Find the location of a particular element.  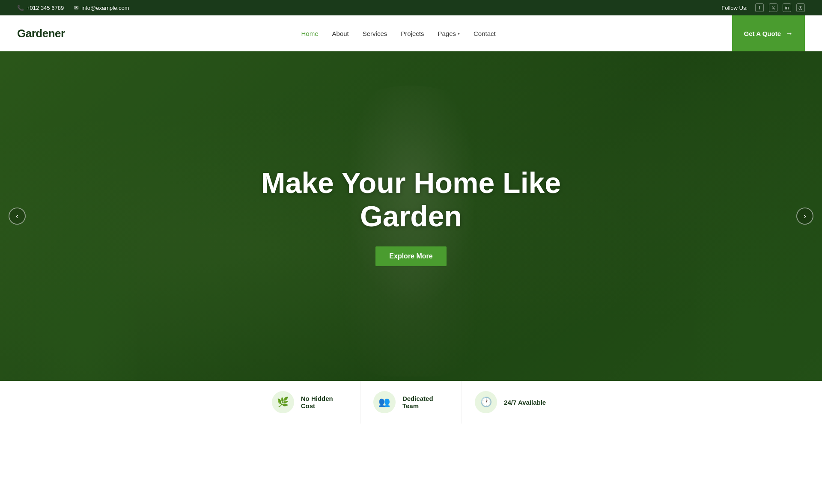

chevron-down-icon: ▾ is located at coordinates (459, 33).